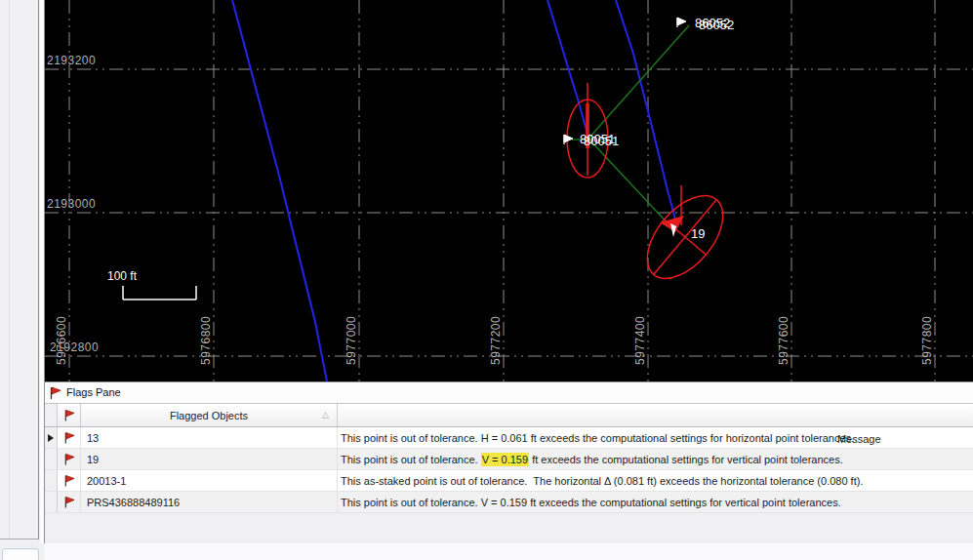  What do you see at coordinates (496, 339) in the screenshot?
I see `x-axis-label: 5977200` at bounding box center [496, 339].